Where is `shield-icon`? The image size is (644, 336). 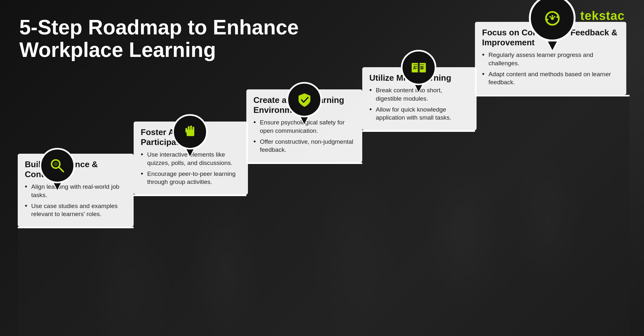 shield-icon is located at coordinates (305, 100).